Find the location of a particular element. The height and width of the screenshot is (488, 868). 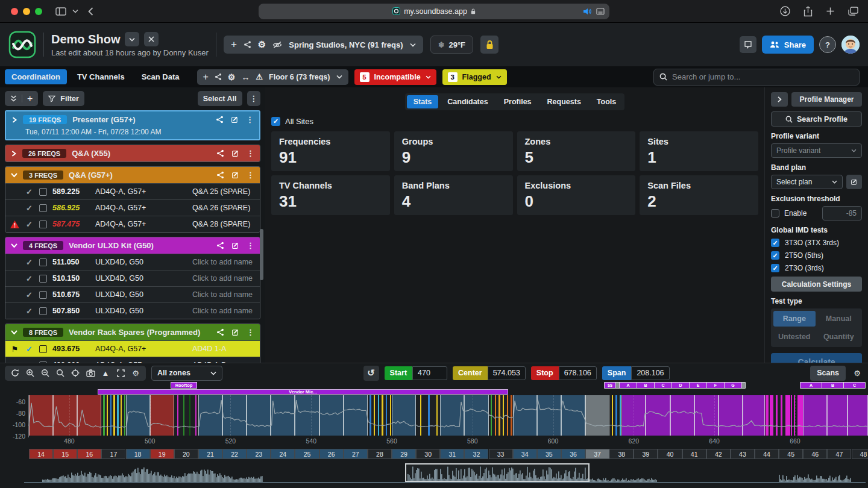

chevron-down-icon is located at coordinates (75, 11).